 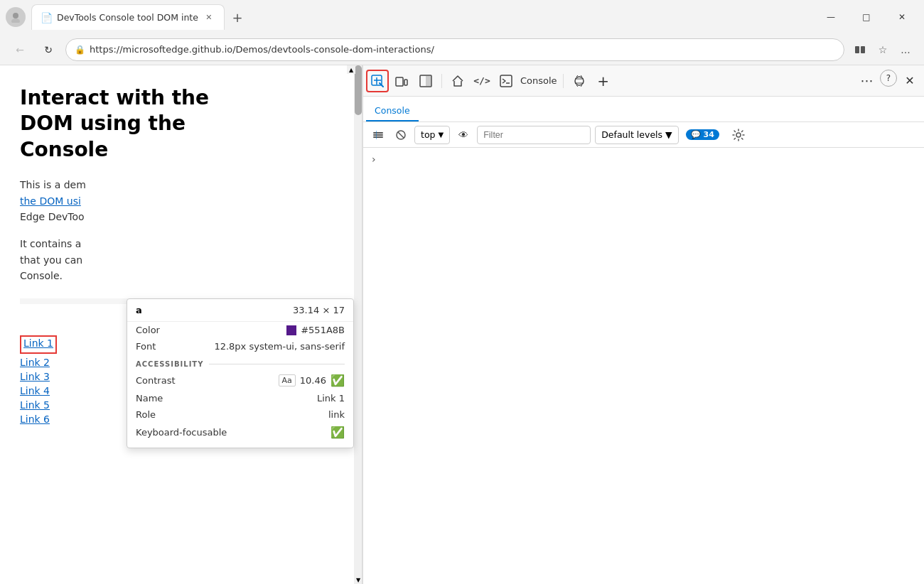 What do you see at coordinates (432, 135) in the screenshot?
I see `context-selector: top ▼` at bounding box center [432, 135].